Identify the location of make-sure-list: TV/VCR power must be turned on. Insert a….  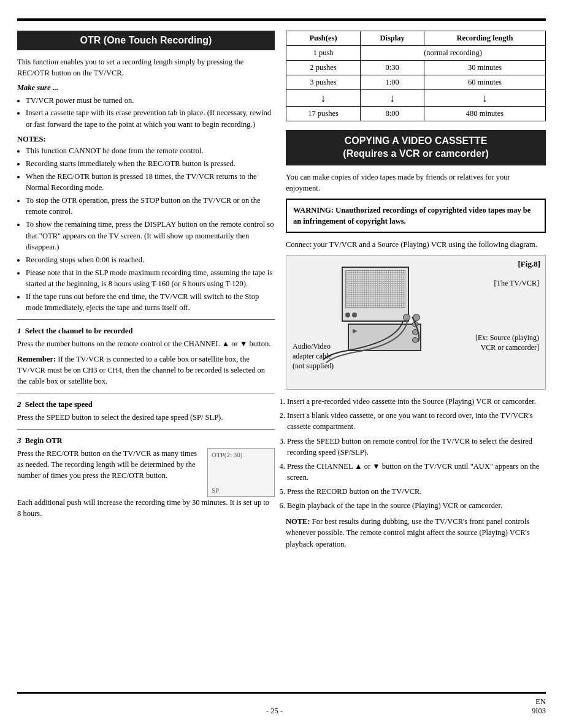
(150, 112).